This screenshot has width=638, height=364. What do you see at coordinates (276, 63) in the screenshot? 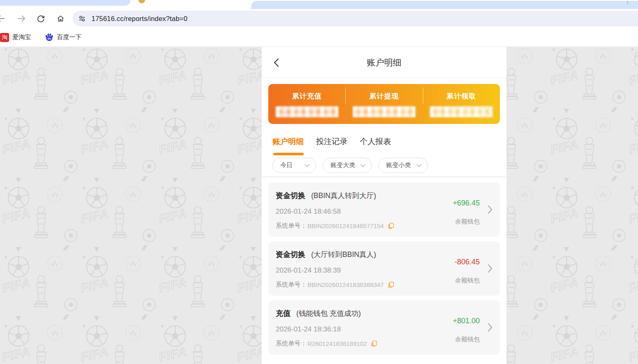
I see `chevron-left-icon` at bounding box center [276, 63].